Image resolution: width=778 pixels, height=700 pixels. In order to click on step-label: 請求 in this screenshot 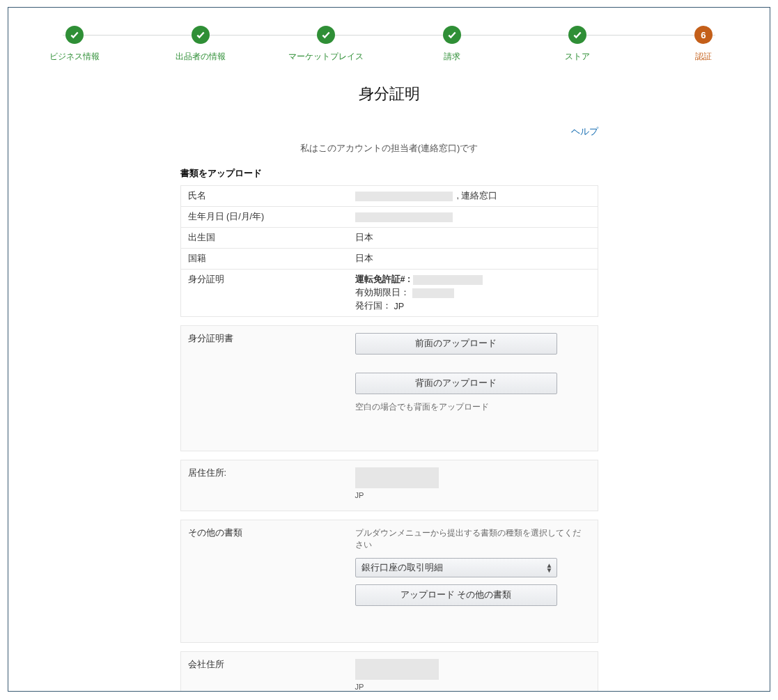, I will do `click(452, 57)`.